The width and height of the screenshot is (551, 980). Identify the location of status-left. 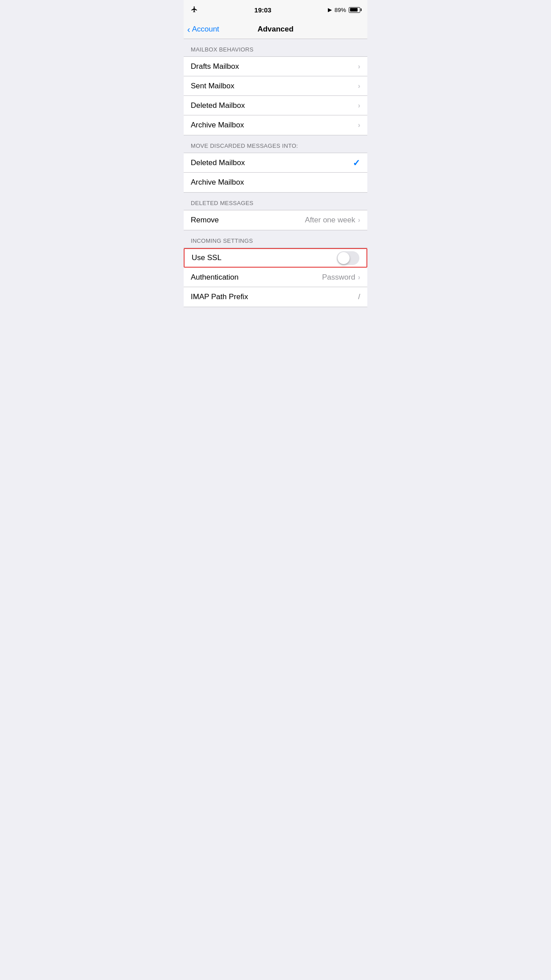
(194, 10).